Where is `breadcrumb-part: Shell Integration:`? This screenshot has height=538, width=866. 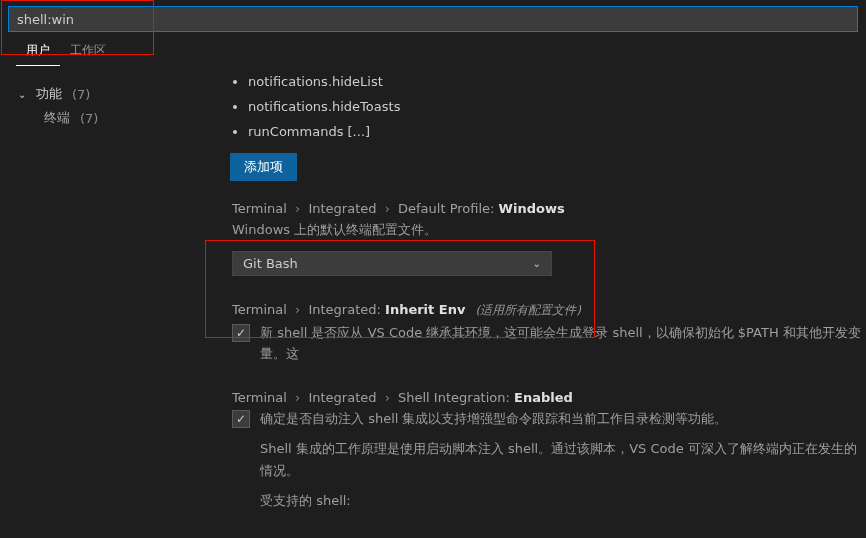 breadcrumb-part: Shell Integration: is located at coordinates (454, 398).